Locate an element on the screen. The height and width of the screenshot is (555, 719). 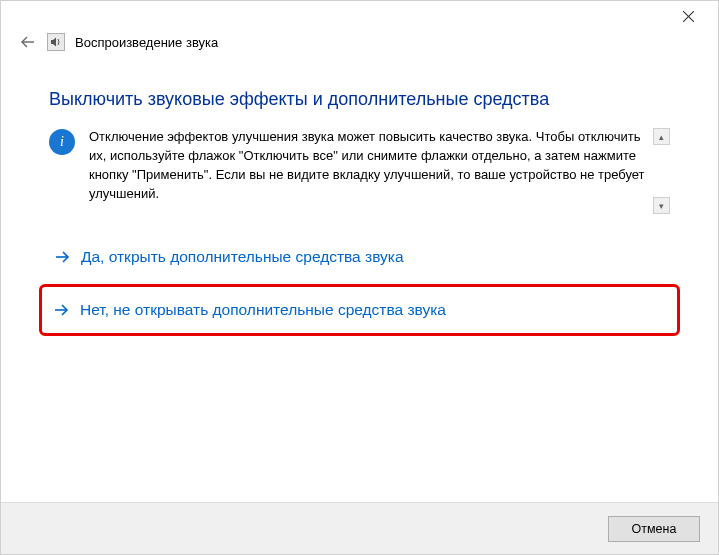
option-yes-label: Да, открыть дополнительные средства звук… is located at coordinates (242, 257).